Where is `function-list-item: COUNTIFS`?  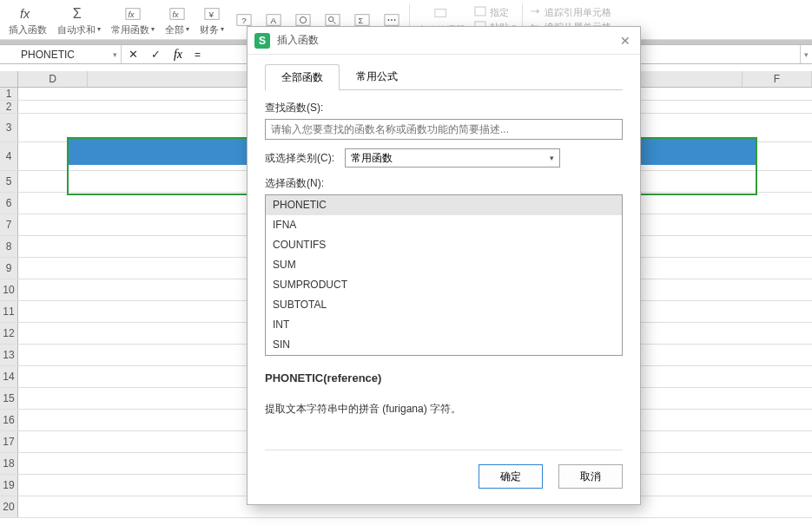
function-list-item: COUNTIFS is located at coordinates (444, 245).